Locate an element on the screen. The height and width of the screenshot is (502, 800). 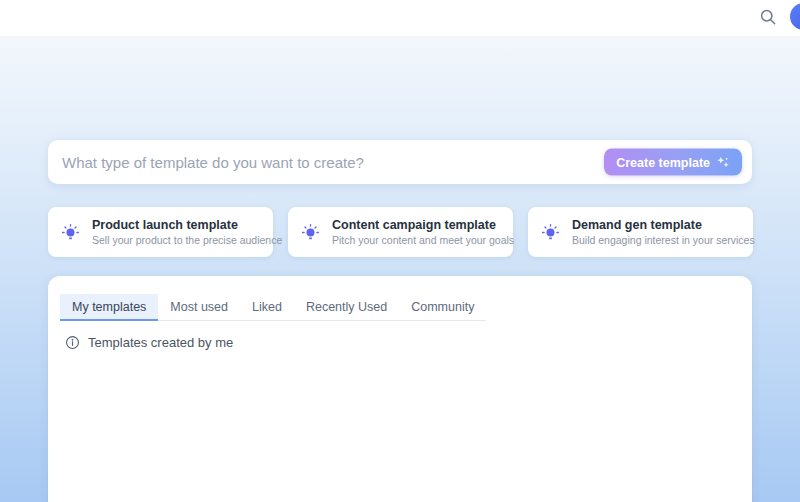
create-template-label: Create template is located at coordinates (663, 162).